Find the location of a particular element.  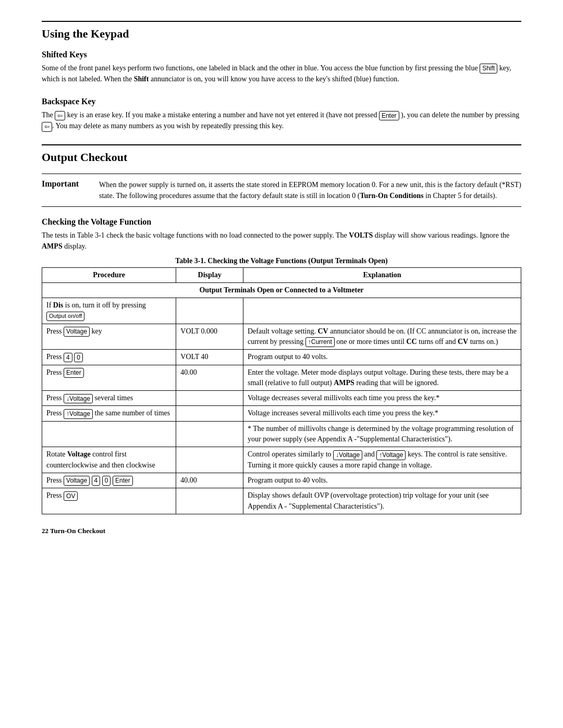

explanation-cell-5: Voltage decreases several millivolts eac… is located at coordinates (382, 398).